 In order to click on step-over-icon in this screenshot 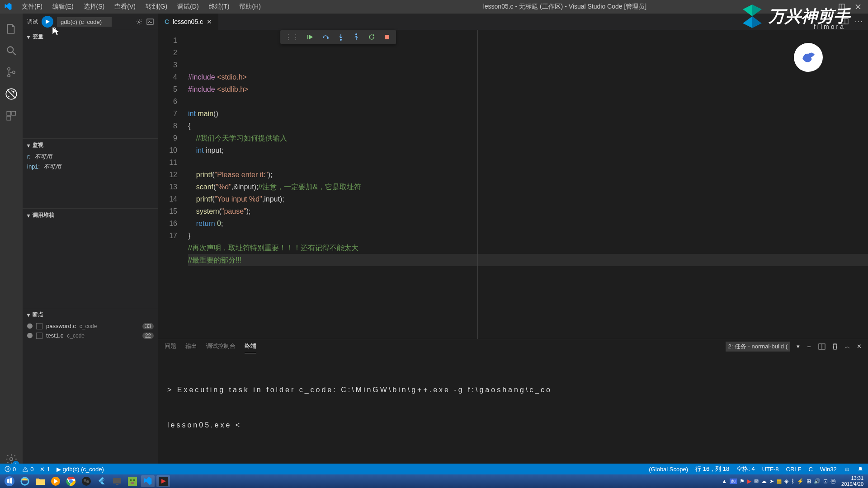, I will do `click(326, 37)`.